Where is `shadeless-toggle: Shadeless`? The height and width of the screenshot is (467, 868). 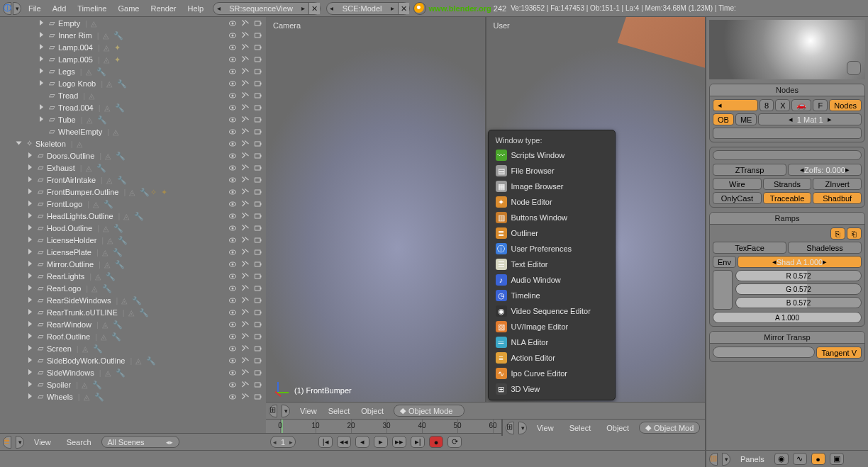
shadeless-toggle: Shadeless is located at coordinates (825, 248).